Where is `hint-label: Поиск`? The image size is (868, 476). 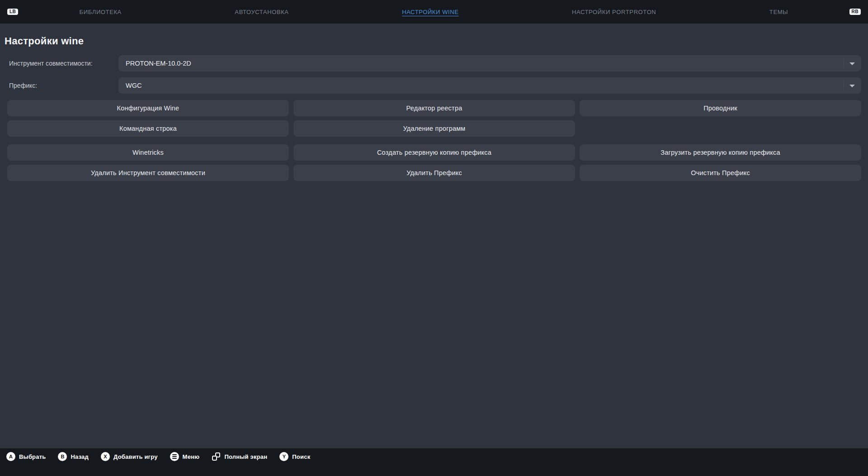
hint-label: Поиск is located at coordinates (301, 457).